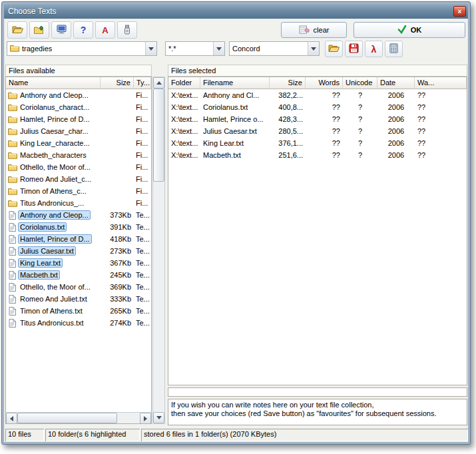 The width and height of the screenshot is (476, 454). What do you see at coordinates (235, 83) in the screenshot?
I see `column-header-filename: Filename` at bounding box center [235, 83].